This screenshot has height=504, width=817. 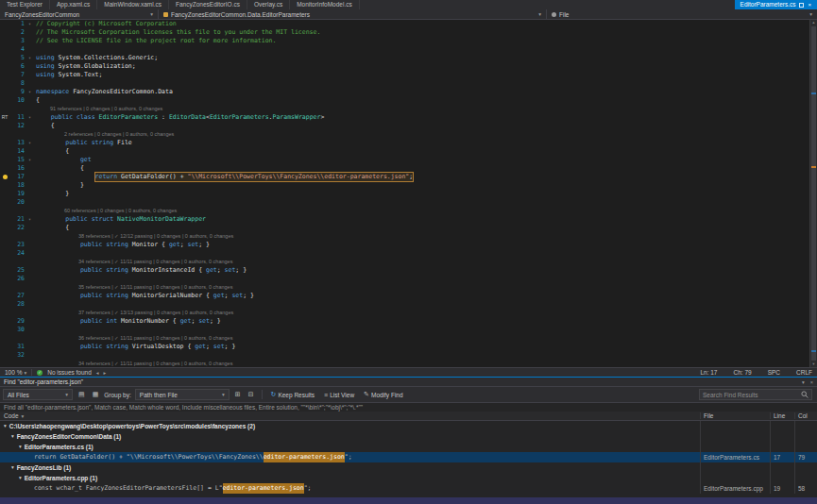 What do you see at coordinates (404, 313) in the screenshot?
I see `codelens-row: 37 references | ✓ 13/13 passing | 0 chan…` at bounding box center [404, 313].